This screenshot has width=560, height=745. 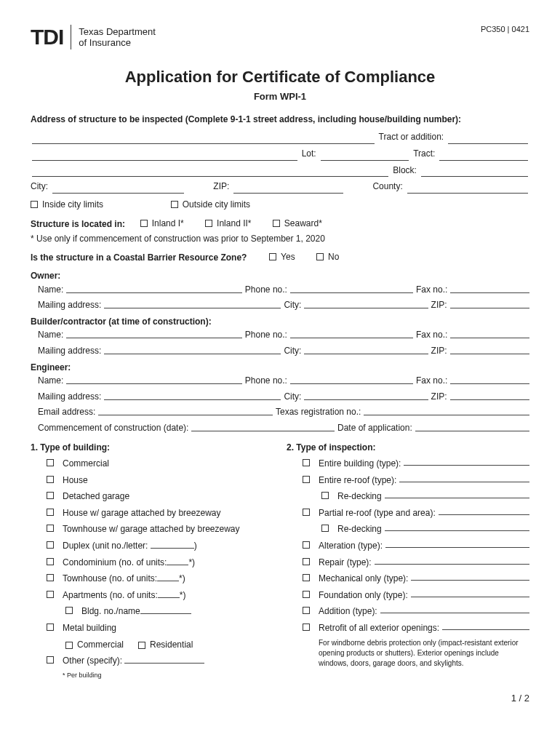 I want to click on per-building-note: * Per building, so click(x=168, y=676).